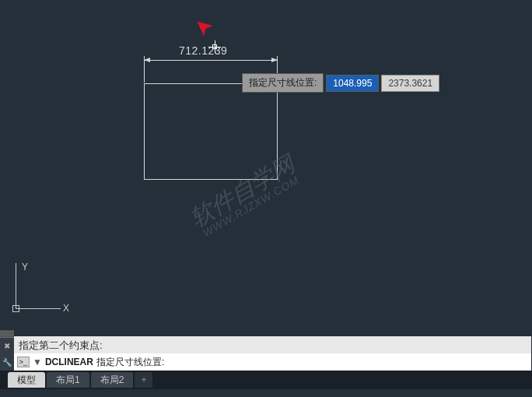  Describe the element at coordinates (26, 380) in the screenshot. I see `tab-model: 模型` at that location.